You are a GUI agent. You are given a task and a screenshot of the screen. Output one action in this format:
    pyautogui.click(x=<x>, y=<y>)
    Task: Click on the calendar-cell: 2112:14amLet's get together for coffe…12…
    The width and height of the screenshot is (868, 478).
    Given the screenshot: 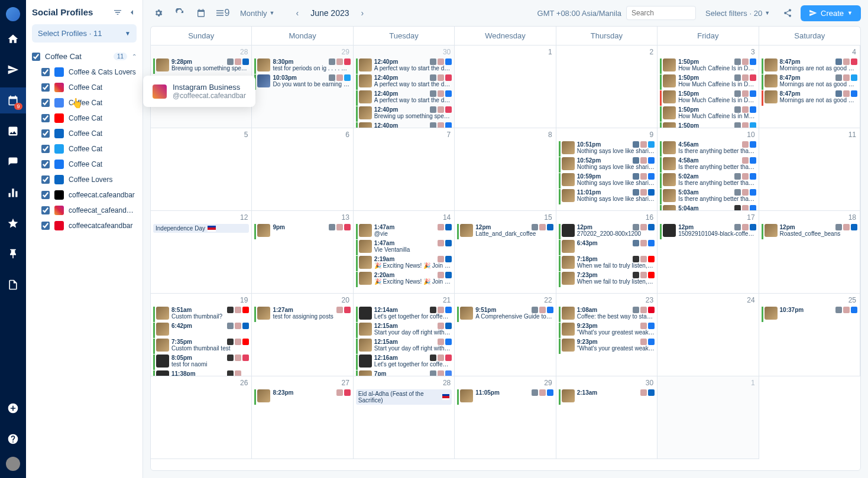 What is the action you would take?
    pyautogui.click(x=404, y=335)
    